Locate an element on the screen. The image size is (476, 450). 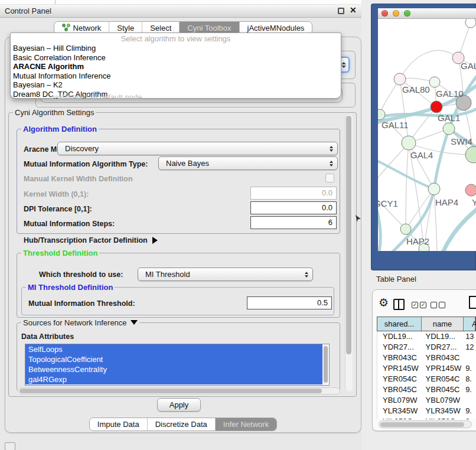
table-row: YBL079WYBL079W is located at coordinates (426, 400).